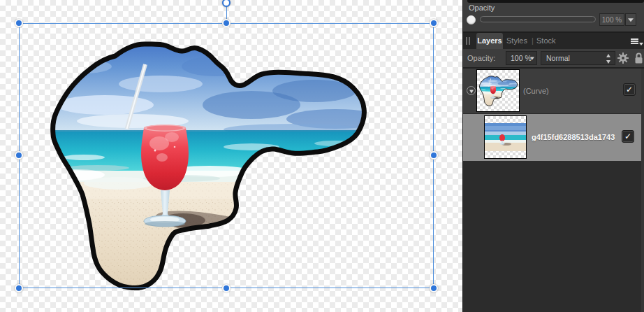 This screenshot has height=312, width=644. Describe the element at coordinates (556, 1) in the screenshot. I see `panel-top-groove` at that location.